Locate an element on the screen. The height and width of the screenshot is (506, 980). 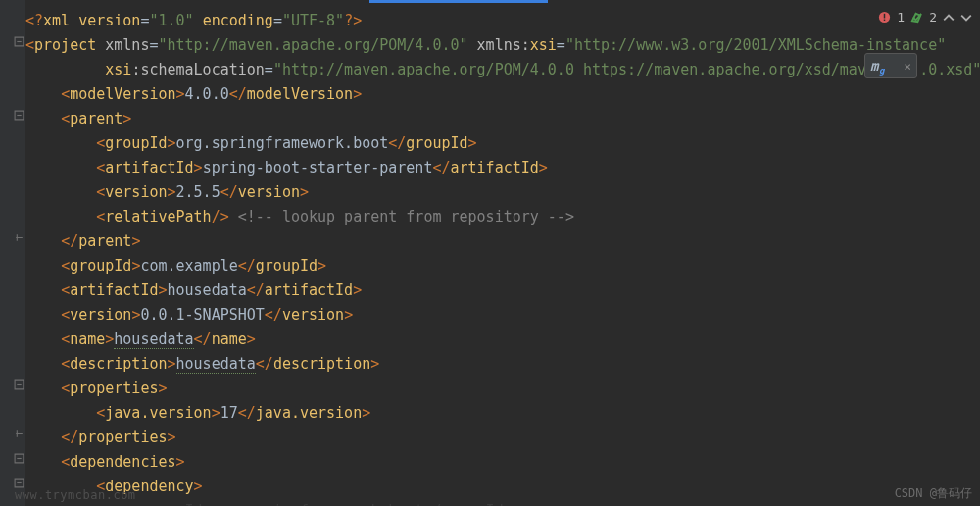
token: name is located at coordinates (87, 339).